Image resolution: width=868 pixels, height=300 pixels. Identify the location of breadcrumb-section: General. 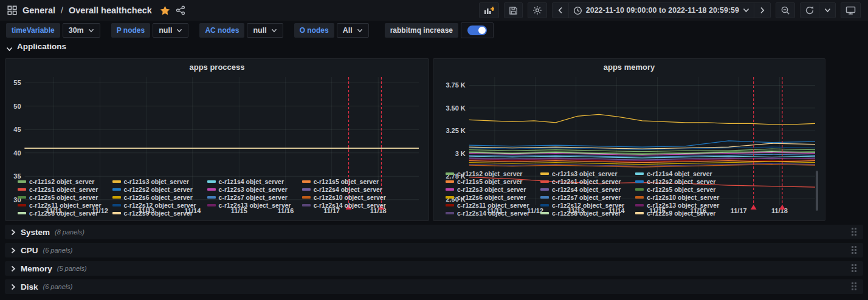
(39, 10).